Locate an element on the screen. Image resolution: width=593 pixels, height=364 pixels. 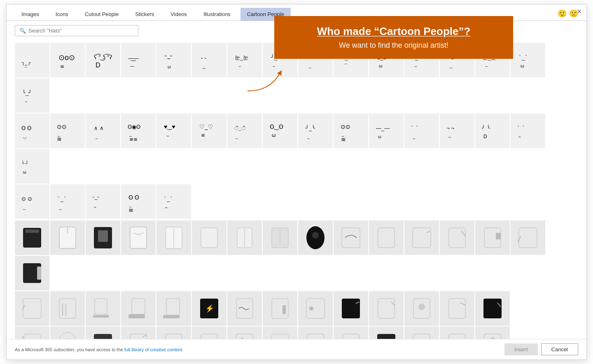
tab-illustrations: Illustrations is located at coordinates (217, 14).